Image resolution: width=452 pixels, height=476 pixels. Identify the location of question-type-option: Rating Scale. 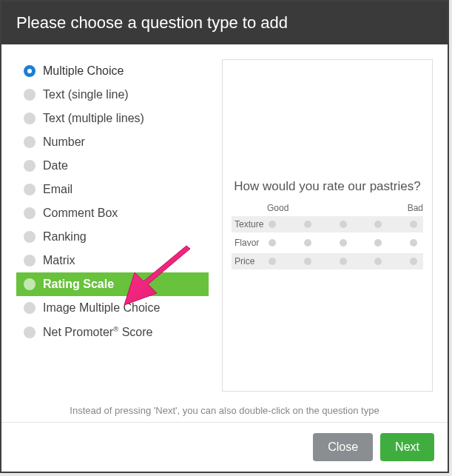
(112, 284).